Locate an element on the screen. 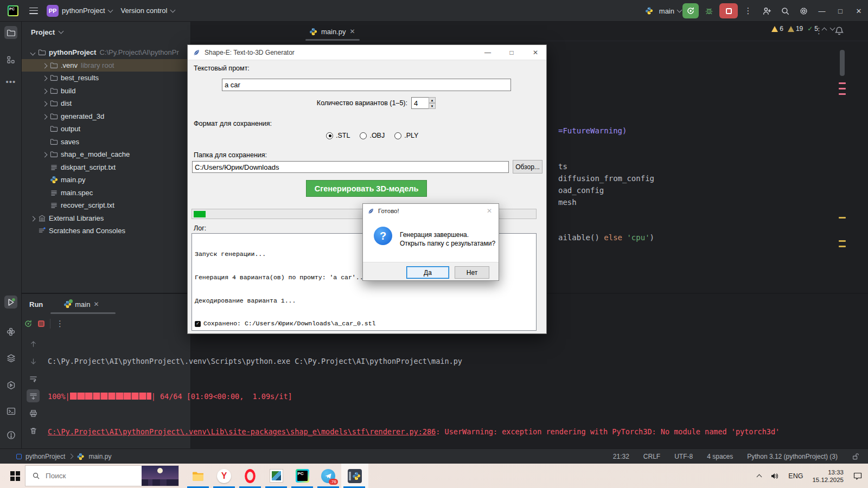 The image size is (868, 488). tree-item-saves: saves is located at coordinates (106, 142).